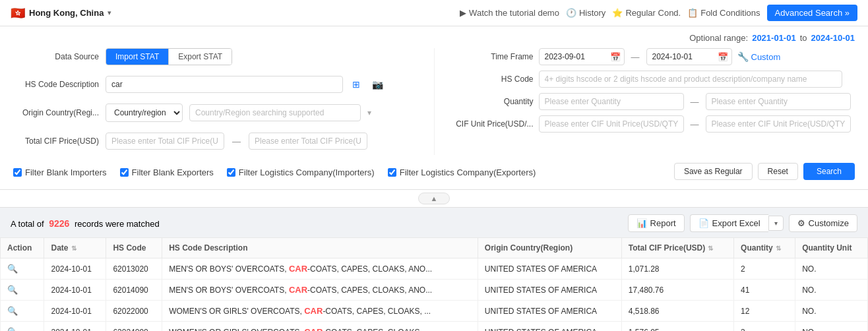 The height and width of the screenshot is (331, 868). Describe the element at coordinates (677, 290) in the screenshot. I see `table-cell-total-cif: 17,480.76` at that location.